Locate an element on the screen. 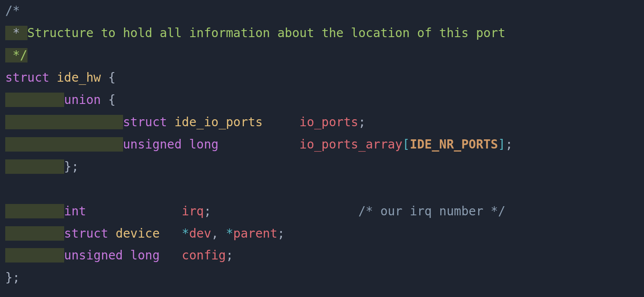 The image size is (644, 297). identifier-parent: parent is located at coordinates (256, 233).